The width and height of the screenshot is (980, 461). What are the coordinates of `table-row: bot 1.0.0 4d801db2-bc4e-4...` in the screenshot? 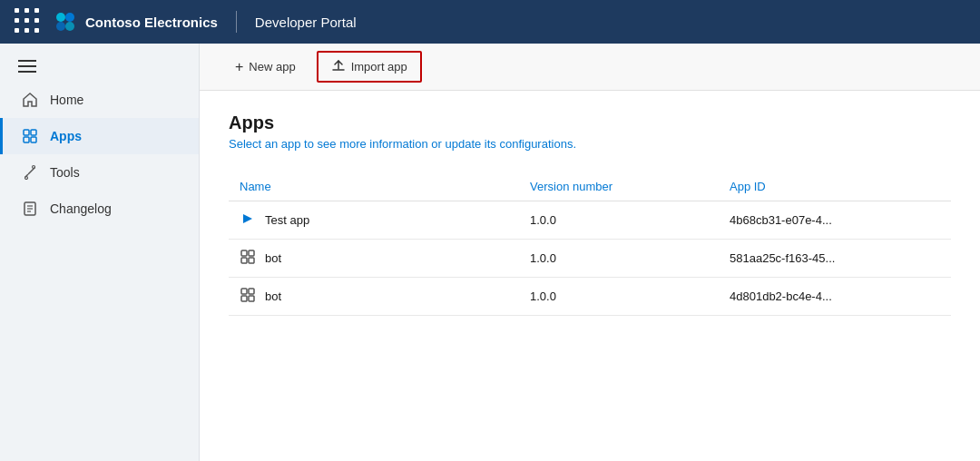 It's located at (590, 297).